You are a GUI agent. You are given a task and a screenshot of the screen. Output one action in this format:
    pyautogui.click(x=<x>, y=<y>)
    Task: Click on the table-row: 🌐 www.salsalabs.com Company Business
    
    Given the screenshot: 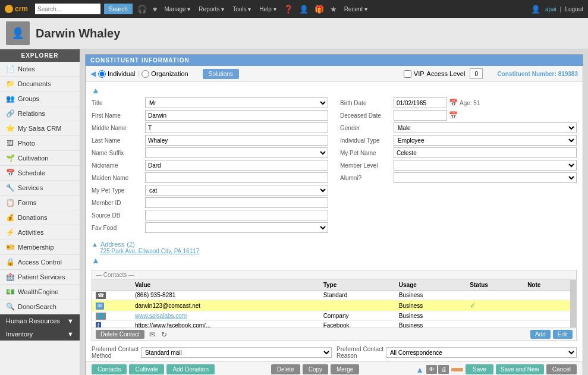 What is the action you would take?
    pyautogui.click(x=331, y=316)
    